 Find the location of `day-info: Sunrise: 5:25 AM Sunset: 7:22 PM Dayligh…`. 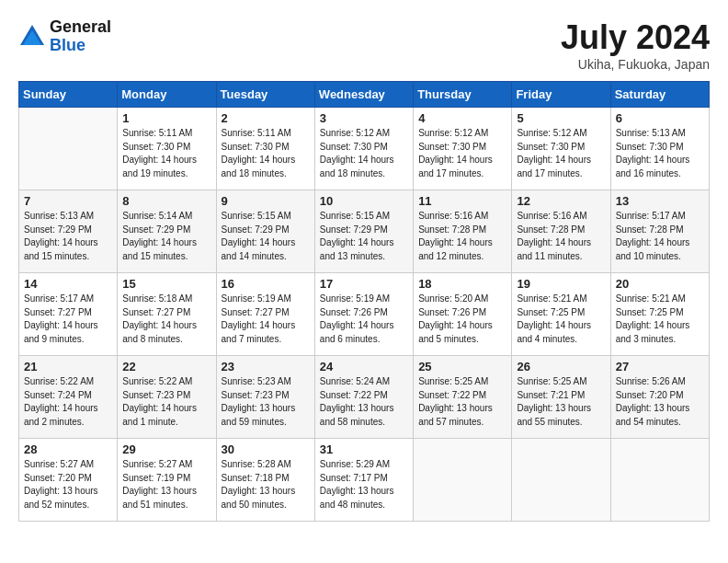

day-info: Sunrise: 5:25 AM Sunset: 7:22 PM Dayligh… is located at coordinates (462, 402).